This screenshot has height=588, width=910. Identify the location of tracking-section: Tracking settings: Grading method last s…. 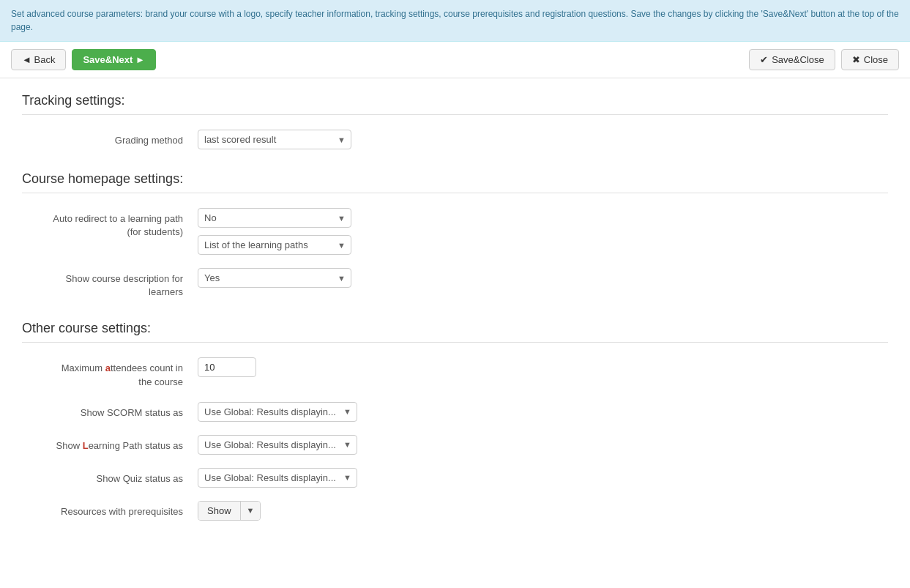
(455, 122).